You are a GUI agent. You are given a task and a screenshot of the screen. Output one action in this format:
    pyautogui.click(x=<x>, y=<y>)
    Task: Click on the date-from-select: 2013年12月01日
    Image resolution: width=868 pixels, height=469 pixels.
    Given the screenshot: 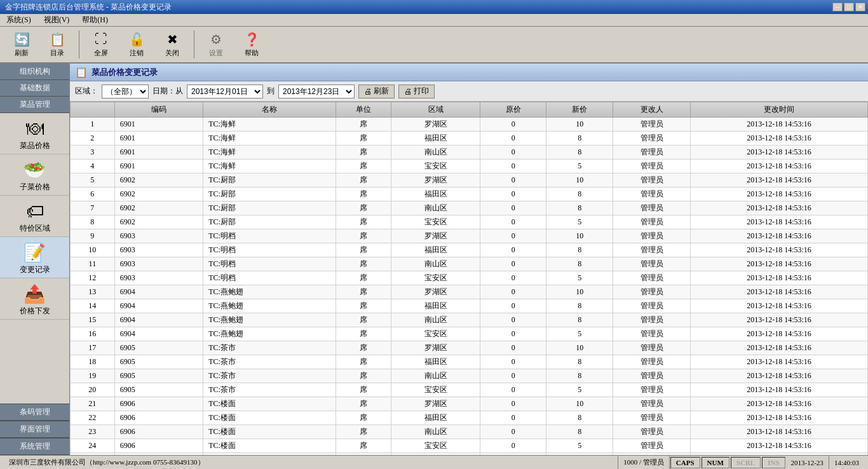 What is the action you would take?
    pyautogui.click(x=225, y=92)
    